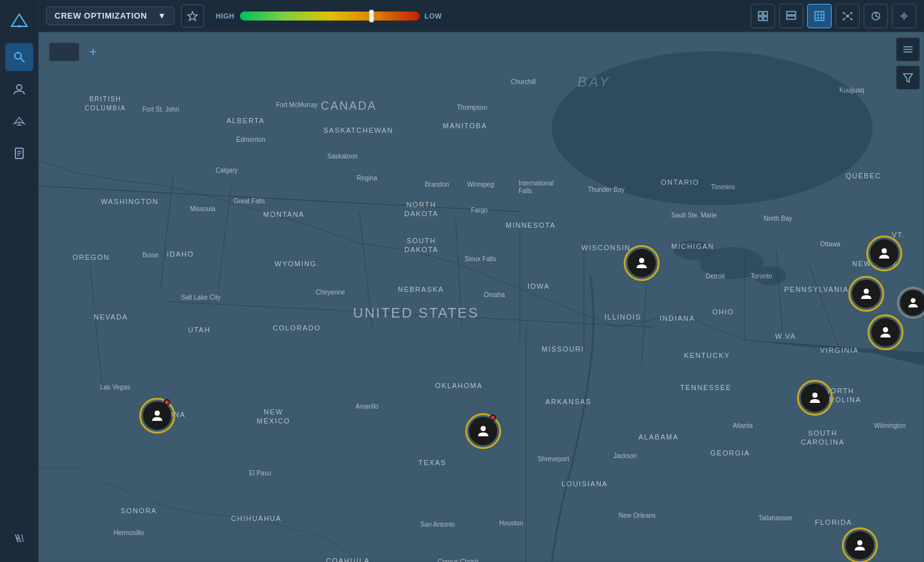 This screenshot has width=924, height=562. Describe the element at coordinates (329, 16) in the screenshot. I see `priority-slider-area: HIGH LOW` at that location.